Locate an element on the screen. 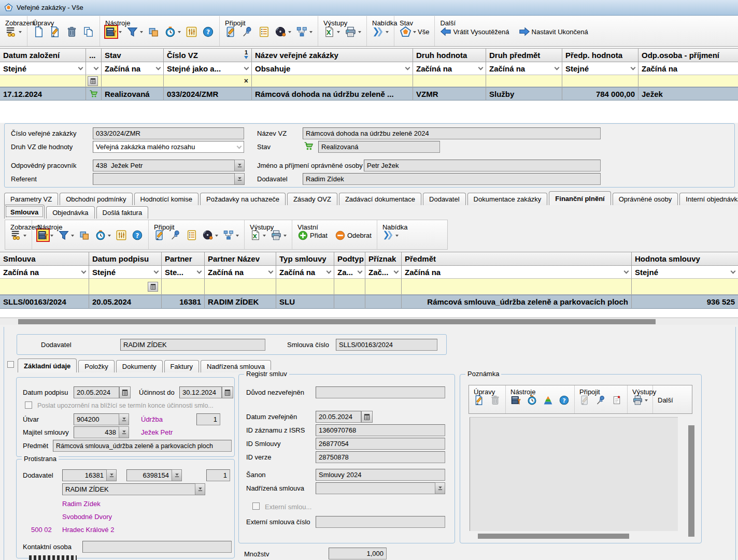  vz-grid-selected-row: 17.12.2024 Realizovaná 033/2024/ZMR Rámc… is located at coordinates (369, 94).